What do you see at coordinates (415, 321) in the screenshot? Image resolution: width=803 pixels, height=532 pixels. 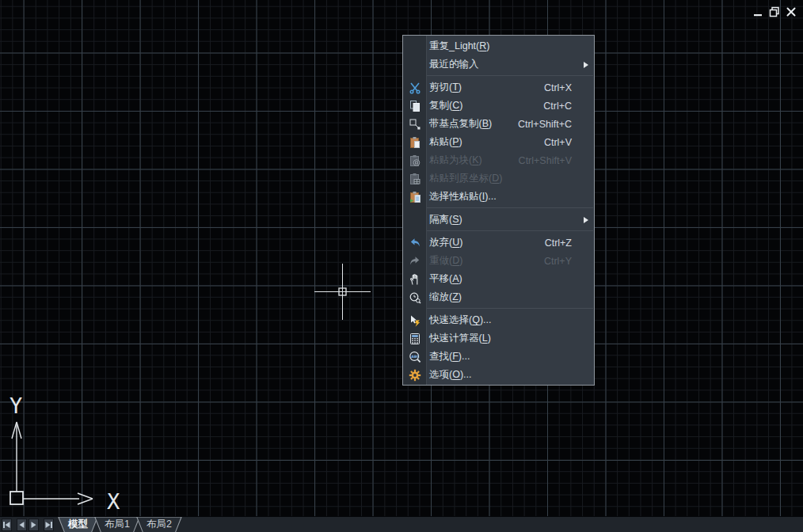 I see `quick-select-icon` at bounding box center [415, 321].